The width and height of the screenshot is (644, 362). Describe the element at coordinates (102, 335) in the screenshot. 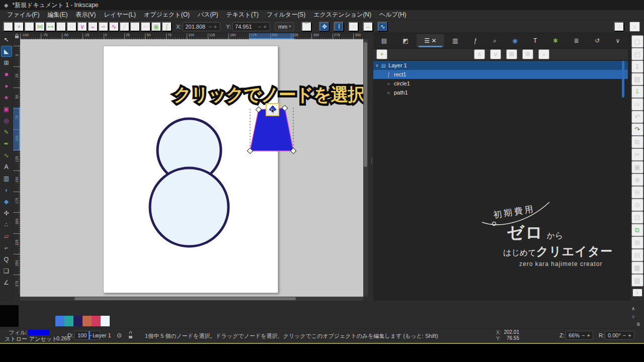

I see `current-layer-selector: Layer 1` at that location.